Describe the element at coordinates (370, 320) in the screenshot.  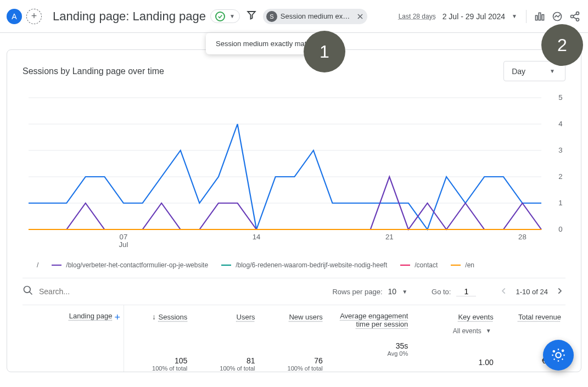
I see `column-header: Average engagement time per session` at that location.